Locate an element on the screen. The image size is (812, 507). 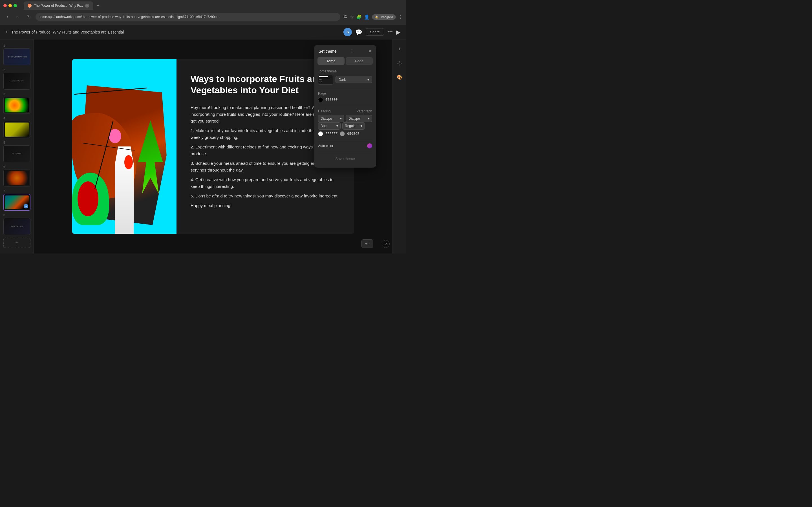
auto-color-row: Auto color is located at coordinates (345, 146).